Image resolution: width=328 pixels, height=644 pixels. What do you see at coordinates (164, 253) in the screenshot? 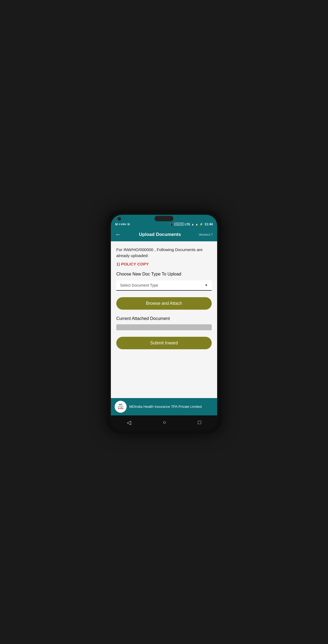
I see `info-message: For INW/HO/000000 , Following Documents …` at bounding box center [164, 253].